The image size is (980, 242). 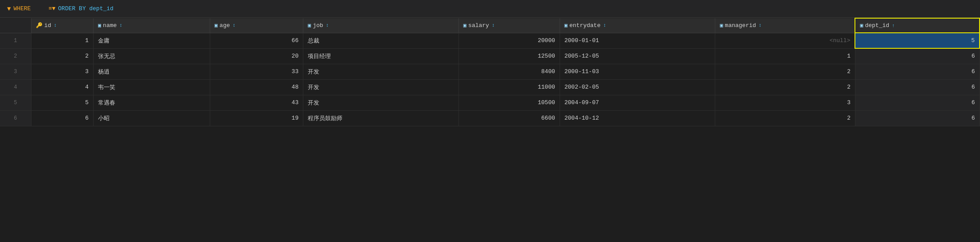 I want to click on deptid-col-icon: ▣, so click(x=861, y=26).